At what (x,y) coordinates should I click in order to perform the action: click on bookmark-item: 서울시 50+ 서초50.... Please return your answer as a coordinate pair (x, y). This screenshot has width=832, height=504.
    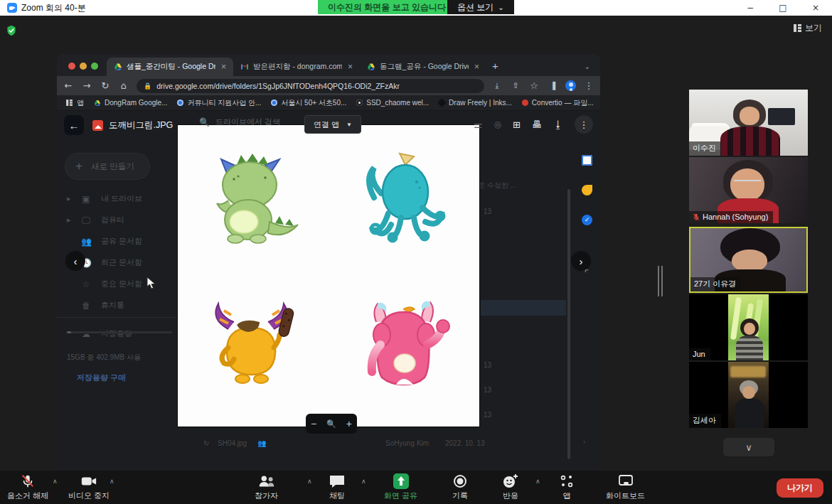
    Looking at the image, I should click on (309, 103).